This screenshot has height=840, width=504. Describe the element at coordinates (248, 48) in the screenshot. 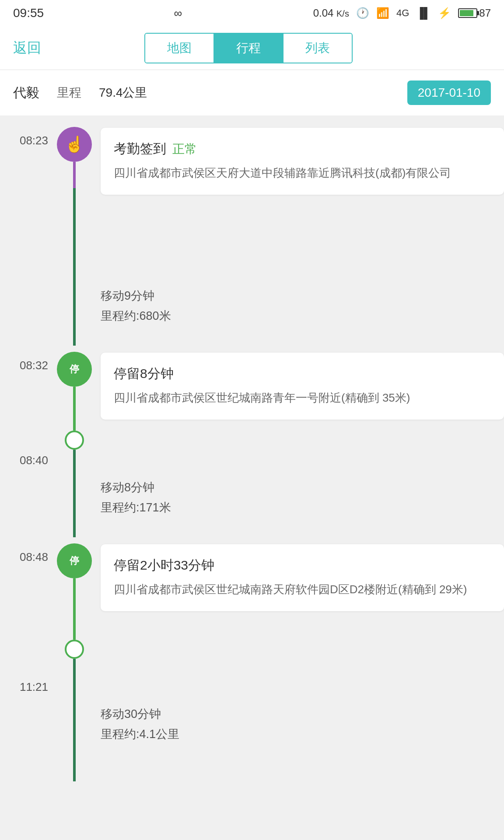

I see `nav-tabs: 地图 行程 列表` at that location.